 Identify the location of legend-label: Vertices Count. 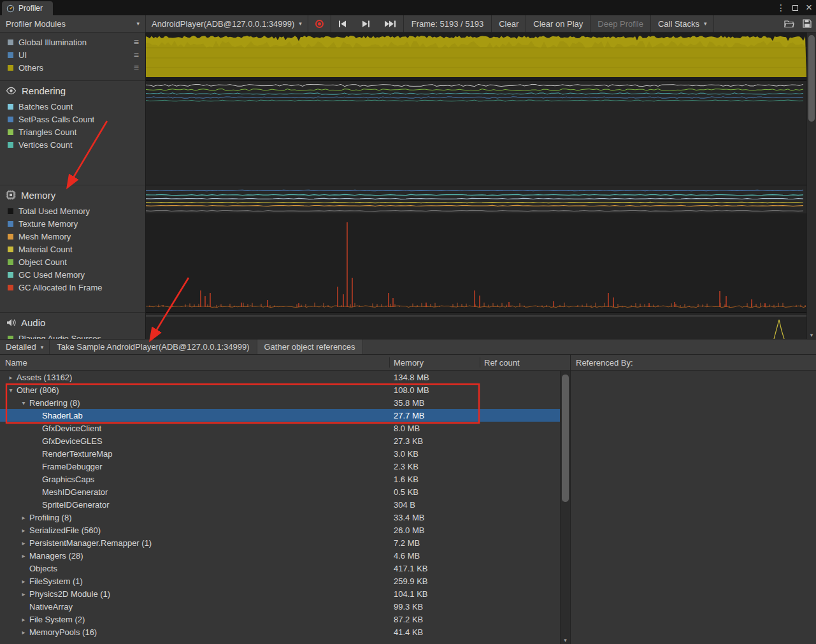
(46, 145).